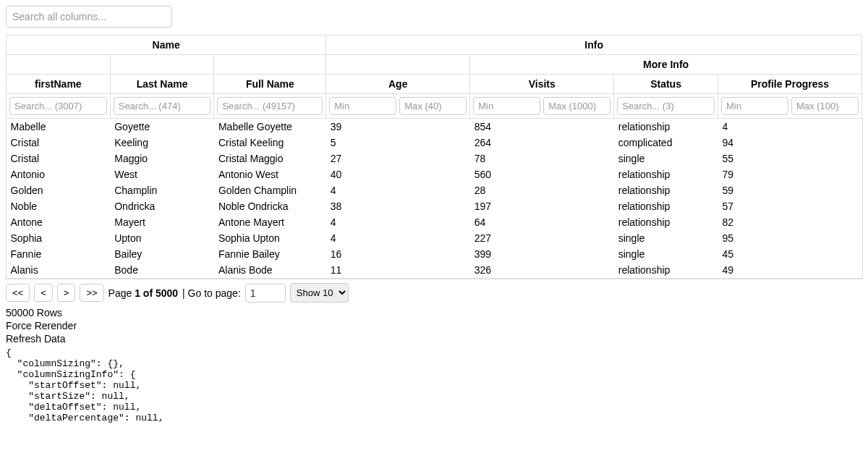 This screenshot has height=456, width=868. Describe the element at coordinates (542, 127) in the screenshot. I see `cell-visits: 854` at that location.